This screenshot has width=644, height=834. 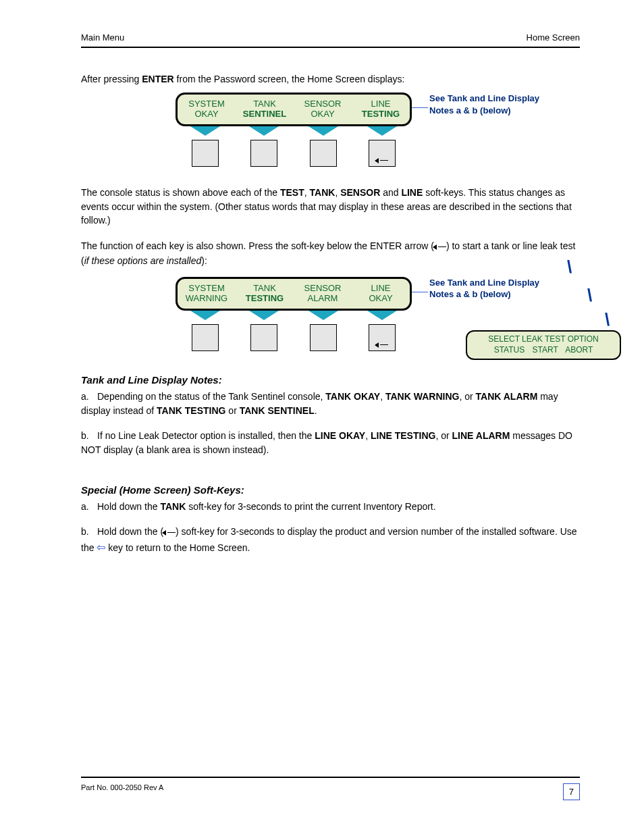 What do you see at coordinates (331, 41) in the screenshot?
I see `page-header: Main Menu Home Screen` at bounding box center [331, 41].